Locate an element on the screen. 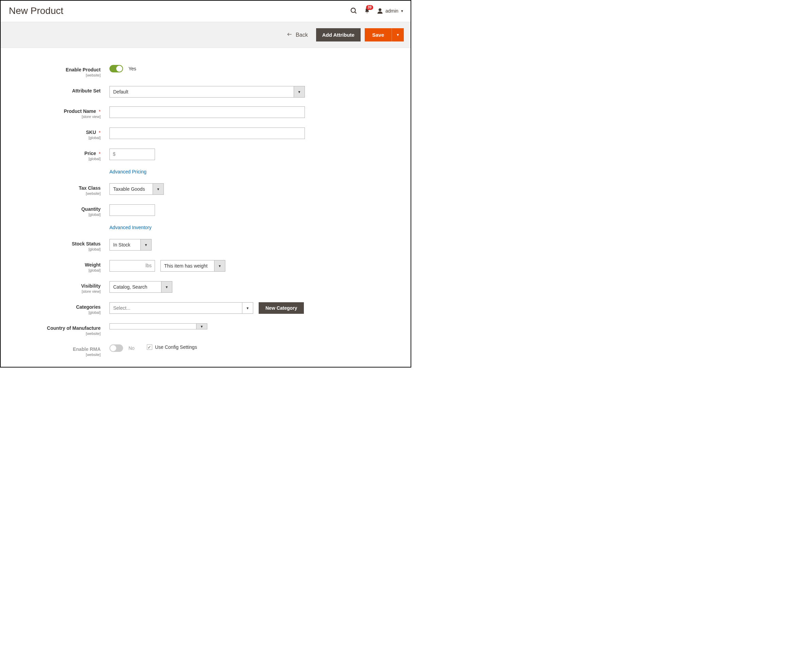 Image resolution: width=812 pixels, height=648 pixels. tax-class-value: Taxable Goods is located at coordinates (131, 189).